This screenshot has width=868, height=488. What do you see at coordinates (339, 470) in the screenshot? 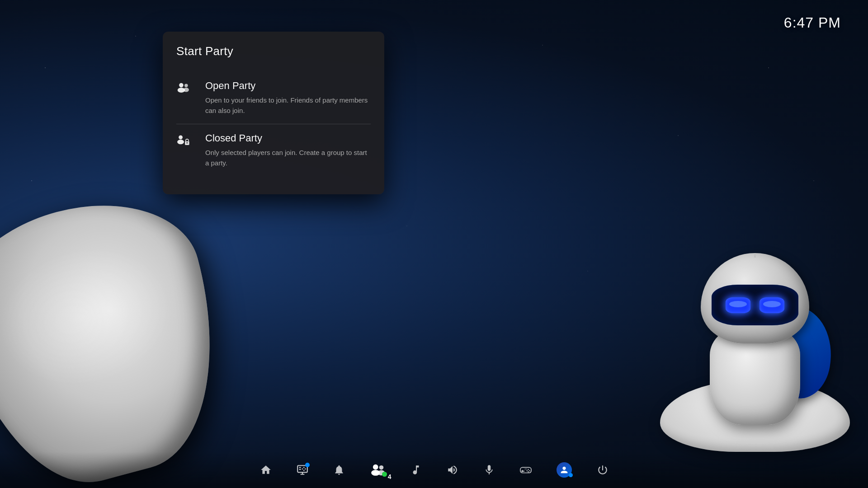
I see `bell-icon` at bounding box center [339, 470].